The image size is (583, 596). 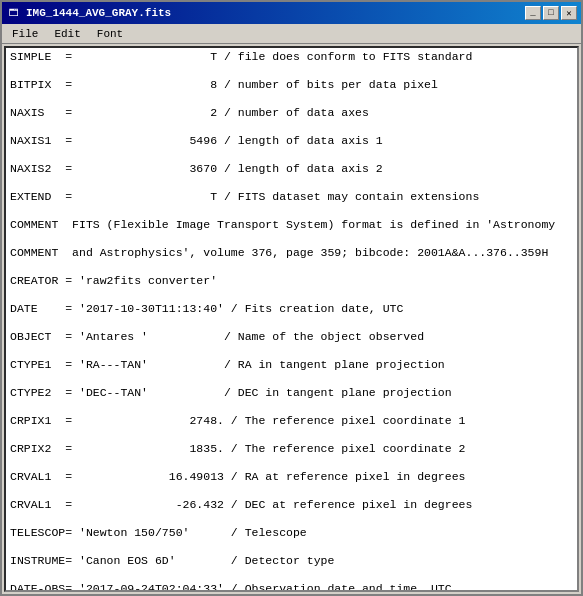 I want to click on window-title: IMG_1444_AVG_GRAY.fits, so click(x=276, y=13).